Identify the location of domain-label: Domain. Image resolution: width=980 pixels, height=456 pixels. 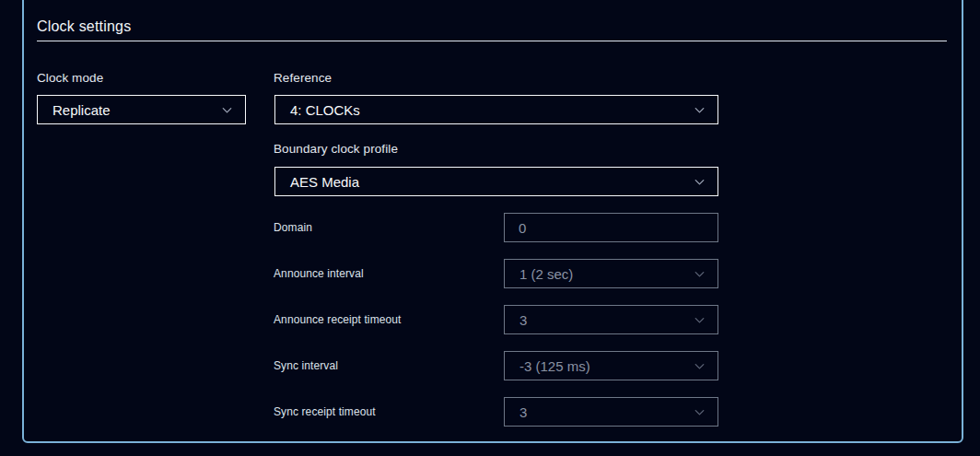
(293, 228).